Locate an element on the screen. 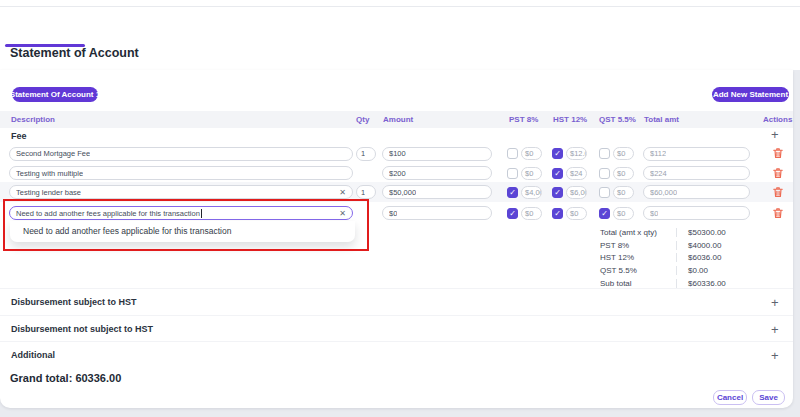 This screenshot has height=417, width=800. summary-value: $60336.00 is located at coordinates (718, 284).